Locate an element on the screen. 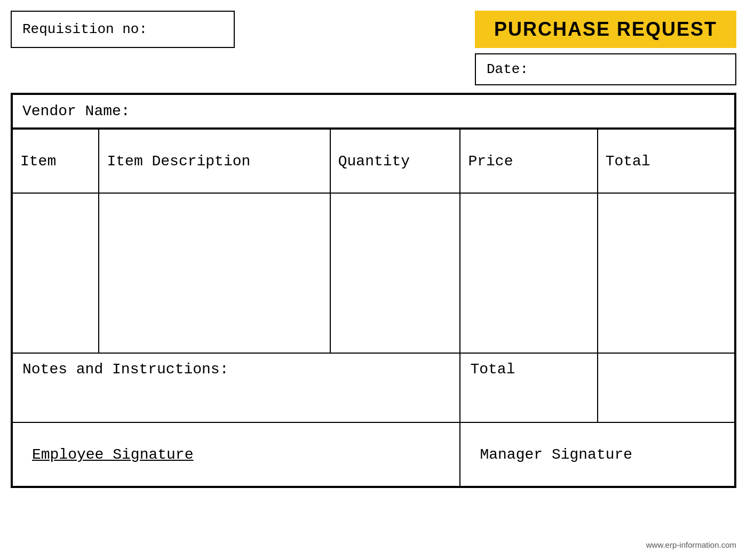 The width and height of the screenshot is (747, 560). footer-url: www.erp-information.com is located at coordinates (692, 545).